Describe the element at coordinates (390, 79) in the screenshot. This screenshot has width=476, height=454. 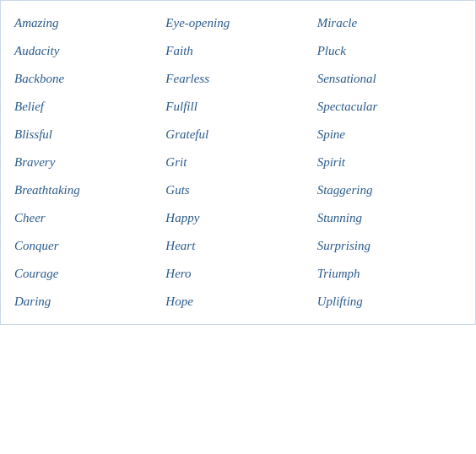
I see `word-item: Sensational` at that location.